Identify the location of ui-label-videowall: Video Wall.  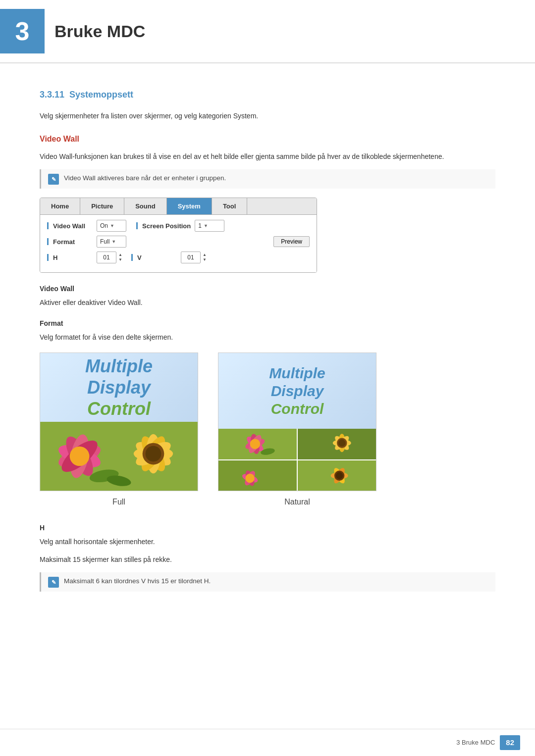
(72, 226).